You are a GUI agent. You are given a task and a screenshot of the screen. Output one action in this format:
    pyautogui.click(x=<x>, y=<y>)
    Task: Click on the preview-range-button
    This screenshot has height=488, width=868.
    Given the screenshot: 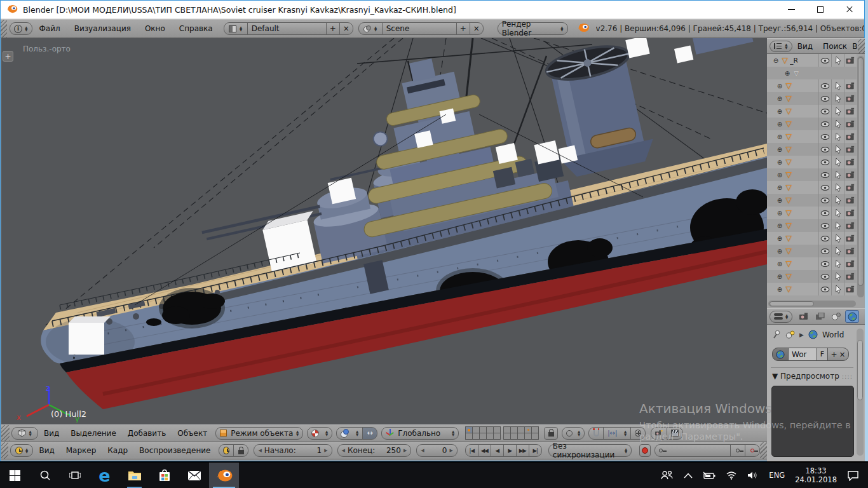 What is the action you would take?
    pyautogui.click(x=226, y=451)
    